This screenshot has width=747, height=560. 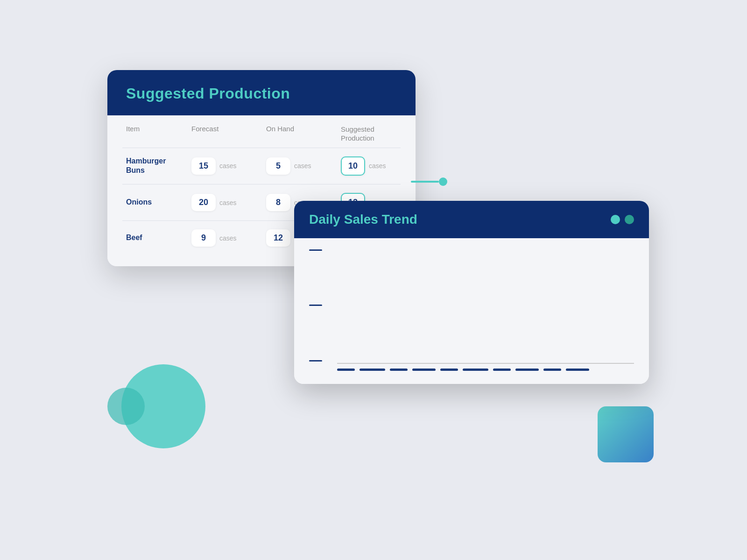 What do you see at coordinates (204, 238) in the screenshot?
I see `forecast-value: 9` at bounding box center [204, 238].